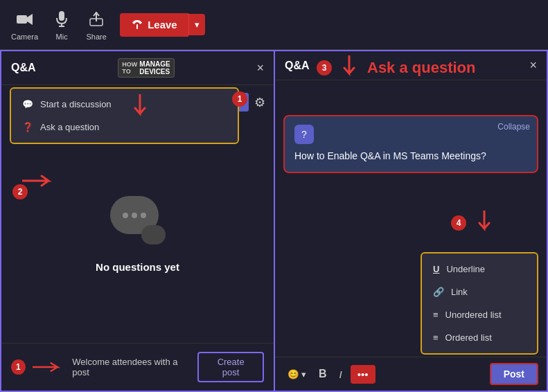 This screenshot has width=548, height=392. I want to click on dot1, so click(125, 215).